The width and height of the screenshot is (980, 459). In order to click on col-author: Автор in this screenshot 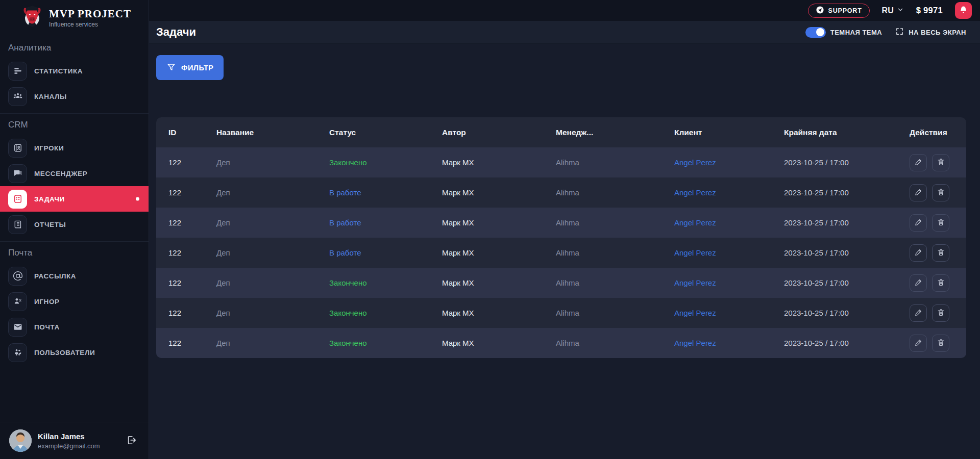, I will do `click(499, 133)`.